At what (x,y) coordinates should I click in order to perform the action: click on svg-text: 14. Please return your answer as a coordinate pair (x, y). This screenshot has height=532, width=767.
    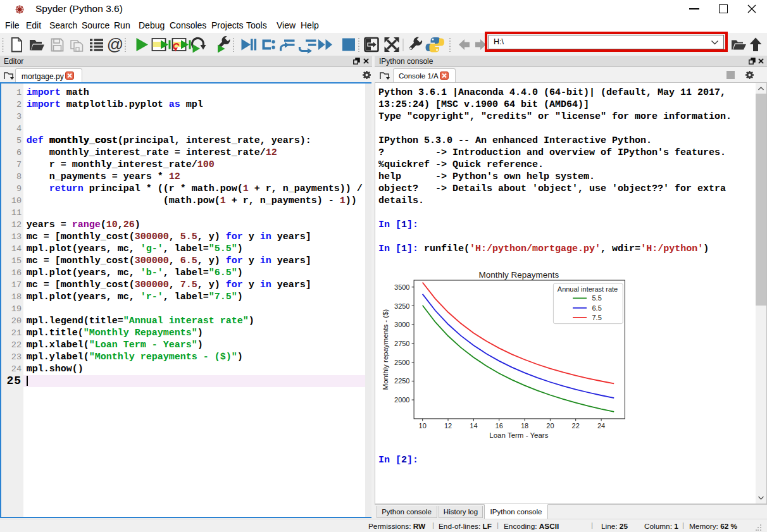
    Looking at the image, I should click on (473, 426).